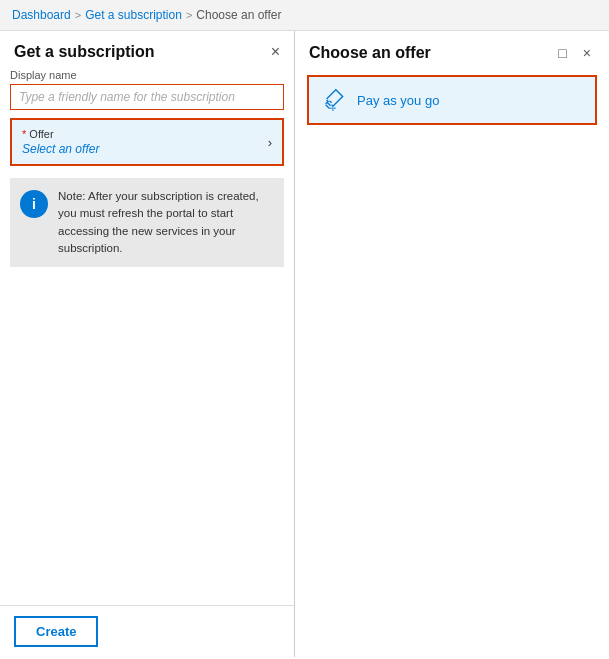 This screenshot has width=609, height=659. I want to click on right-panel-actions: □ ×, so click(574, 53).